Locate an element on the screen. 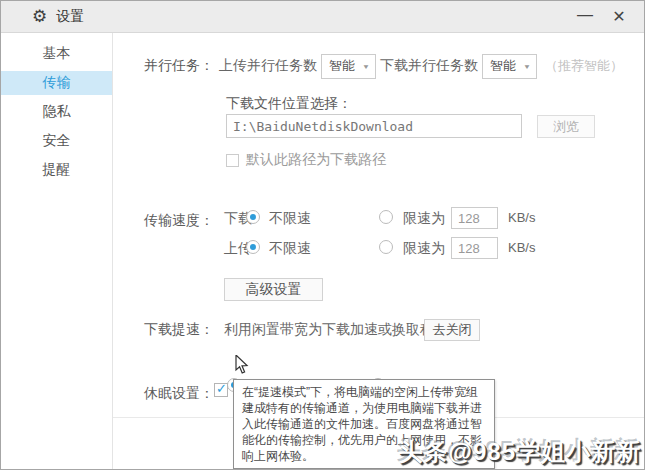  sleep-checkbox: ✓ is located at coordinates (221, 390).